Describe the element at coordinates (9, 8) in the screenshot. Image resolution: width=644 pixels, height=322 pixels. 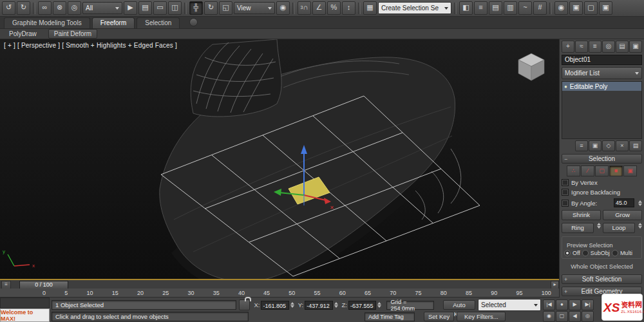
I see `undo-icon: ↺` at that location.